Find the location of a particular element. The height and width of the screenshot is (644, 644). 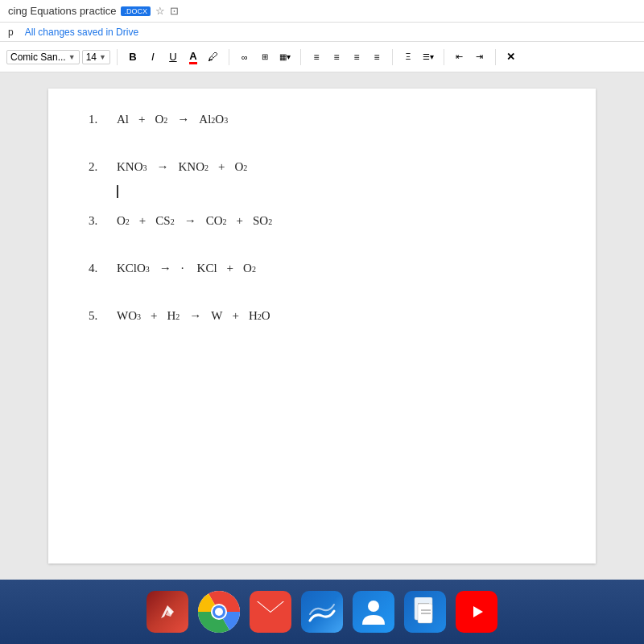

font-name: Comic San... is located at coordinates (39, 57).